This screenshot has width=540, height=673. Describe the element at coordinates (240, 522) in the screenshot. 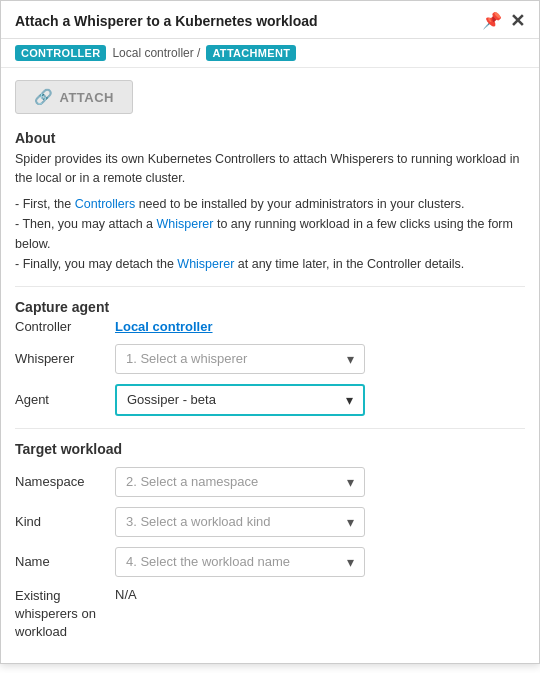

I see `kind-dropdown: 3. Select a workload kind ▾` at that location.